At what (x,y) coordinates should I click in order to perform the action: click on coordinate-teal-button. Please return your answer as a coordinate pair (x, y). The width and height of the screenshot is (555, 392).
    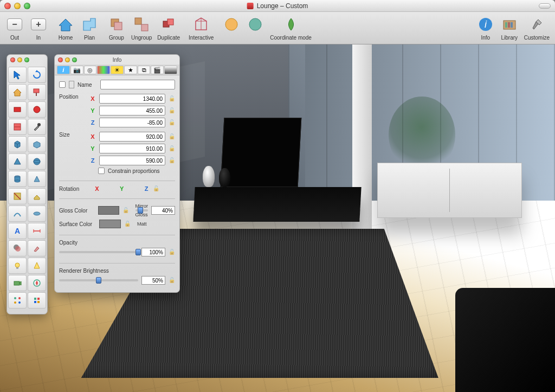
    Looking at the image, I should click on (255, 28).